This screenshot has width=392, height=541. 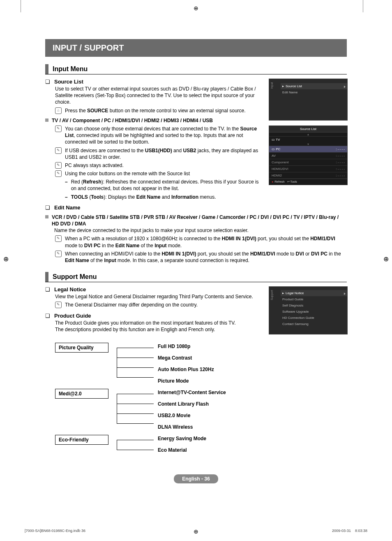 I want to click on paragraph: PC always stays activated., so click(x=95, y=165).